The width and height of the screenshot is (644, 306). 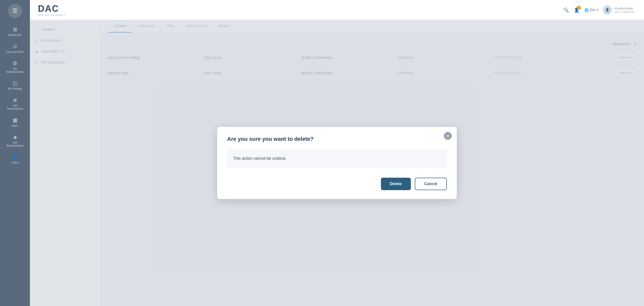 I want to click on avatar: 👤, so click(x=607, y=10).